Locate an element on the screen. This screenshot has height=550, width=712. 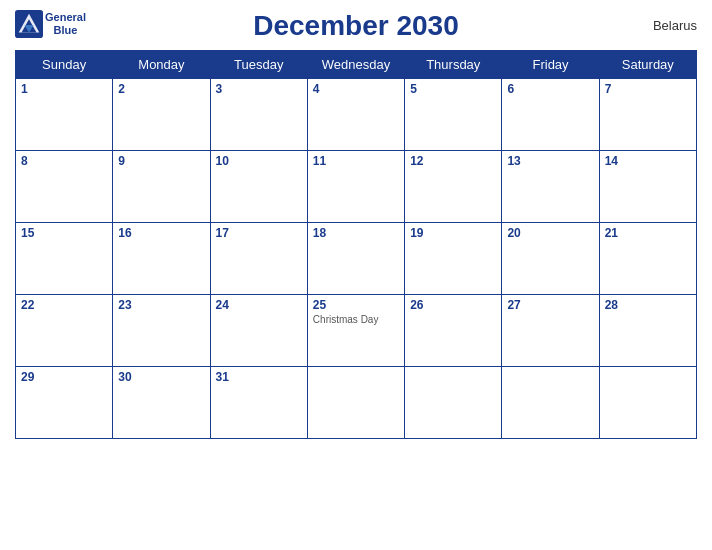
day-number: 13 is located at coordinates (550, 161).